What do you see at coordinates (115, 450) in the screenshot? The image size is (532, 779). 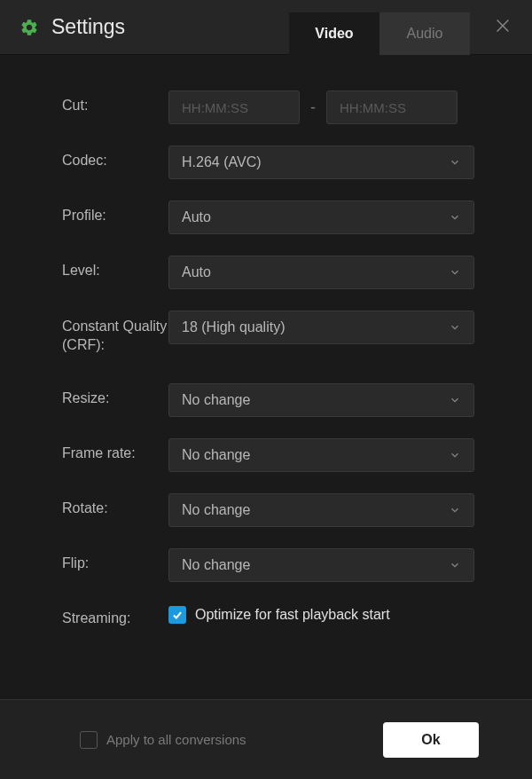 I see `framerate-label: Frame rate:` at bounding box center [115, 450].